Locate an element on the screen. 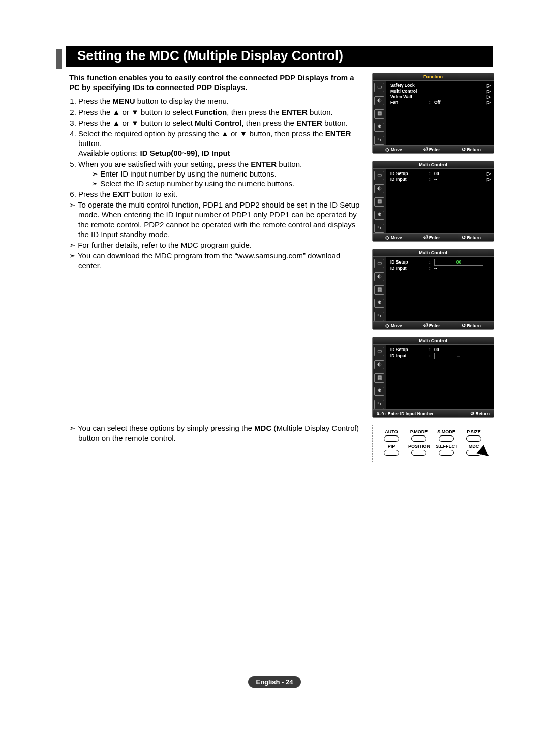 The height and width of the screenshot is (756, 549). step-6: Press the EXIT button to exit. is located at coordinates (221, 194).